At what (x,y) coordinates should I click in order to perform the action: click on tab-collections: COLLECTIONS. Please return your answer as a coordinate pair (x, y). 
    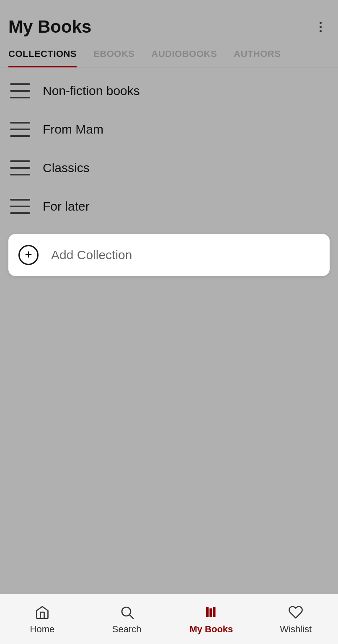
    Looking at the image, I should click on (43, 54).